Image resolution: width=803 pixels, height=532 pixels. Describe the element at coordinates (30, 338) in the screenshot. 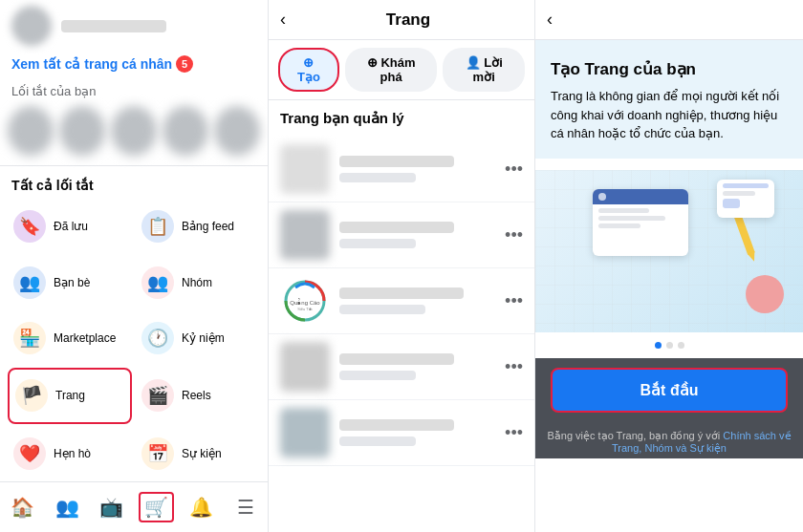

I see `marketplace-icon: 🏪` at that location.